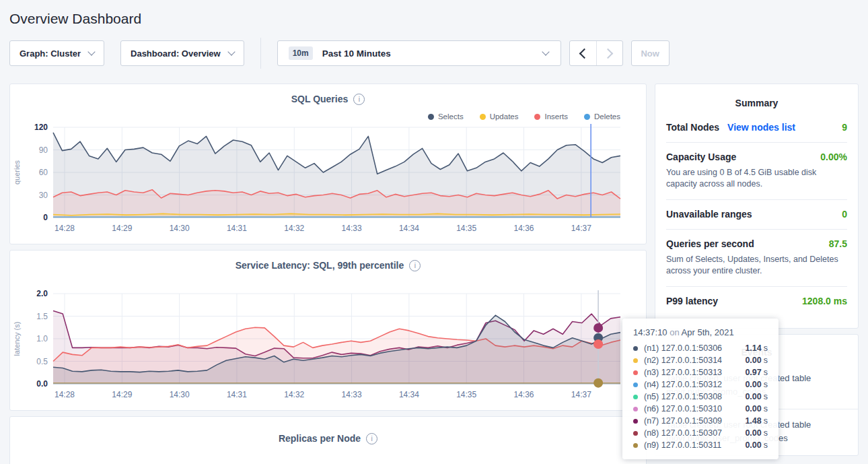 Image resolution: width=868 pixels, height=464 pixels. Describe the element at coordinates (584, 53) in the screenshot. I see `chevron-left-icon` at that location.